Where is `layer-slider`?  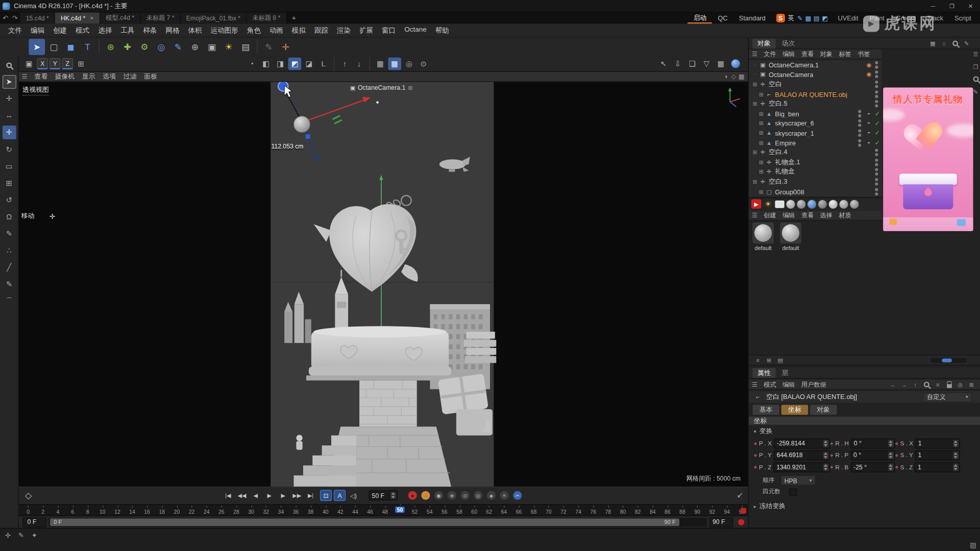
layer-slider is located at coordinates (948, 360).